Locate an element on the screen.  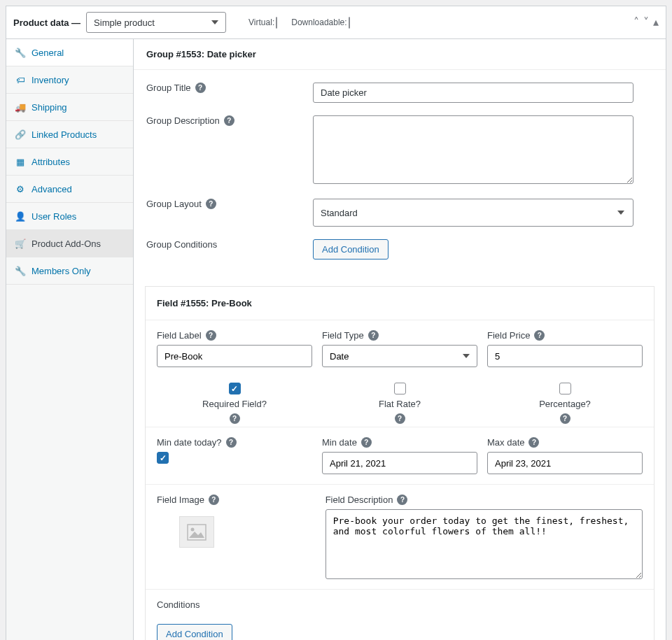
cart-icon: 🛒 is located at coordinates (20, 243).